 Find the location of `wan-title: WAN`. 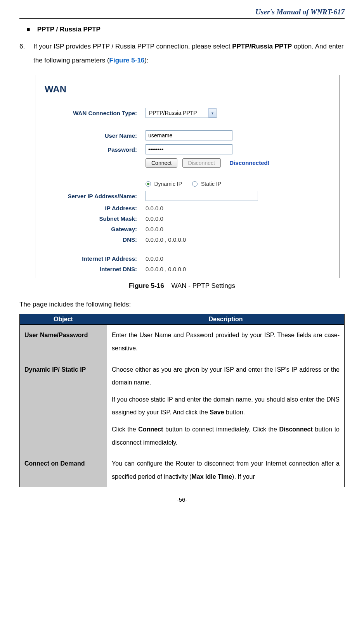

wan-title: WAN is located at coordinates (187, 89).